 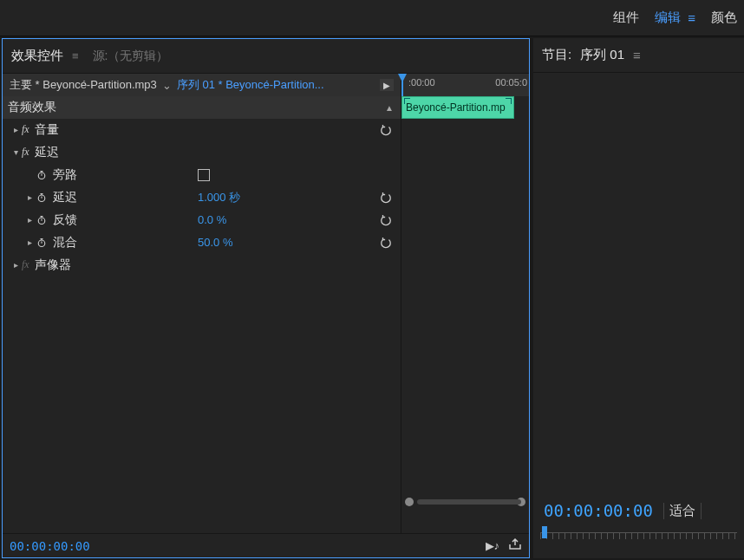 I want to click on ruler-tick: :00:00, so click(x=421, y=82).